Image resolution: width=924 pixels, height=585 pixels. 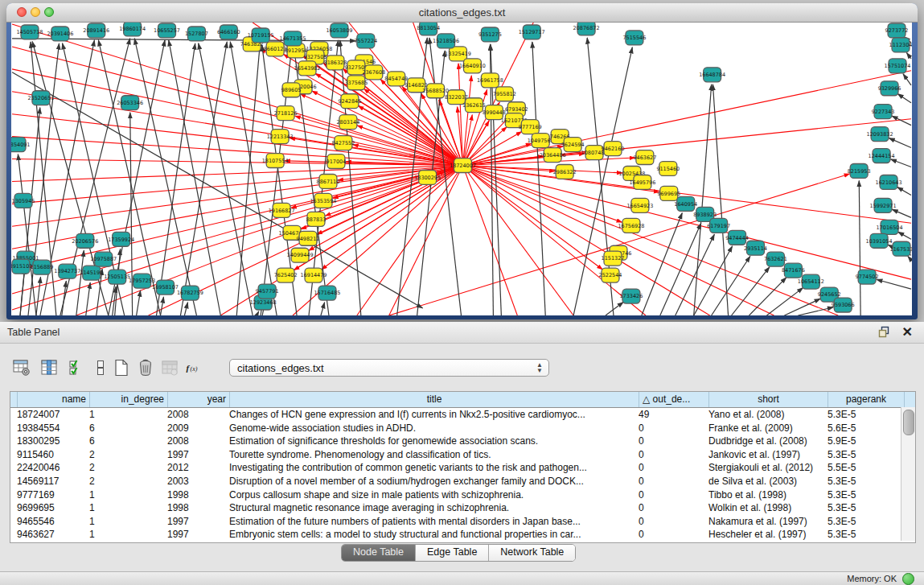 What do you see at coordinates (532, 32) in the screenshot?
I see `graph-node: 15129717` at bounding box center [532, 32].